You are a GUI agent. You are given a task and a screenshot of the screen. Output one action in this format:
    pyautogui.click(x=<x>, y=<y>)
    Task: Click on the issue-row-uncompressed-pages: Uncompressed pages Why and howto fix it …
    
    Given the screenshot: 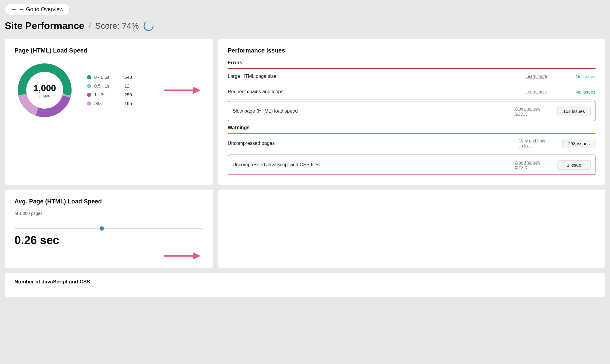 What is the action you would take?
    pyautogui.click(x=412, y=144)
    